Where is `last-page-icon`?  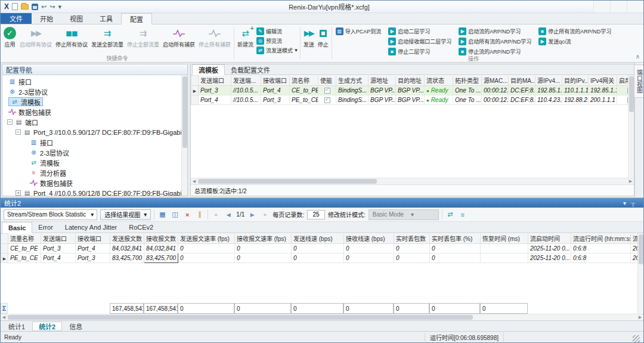
last-page-icon is located at coordinates (265, 215).